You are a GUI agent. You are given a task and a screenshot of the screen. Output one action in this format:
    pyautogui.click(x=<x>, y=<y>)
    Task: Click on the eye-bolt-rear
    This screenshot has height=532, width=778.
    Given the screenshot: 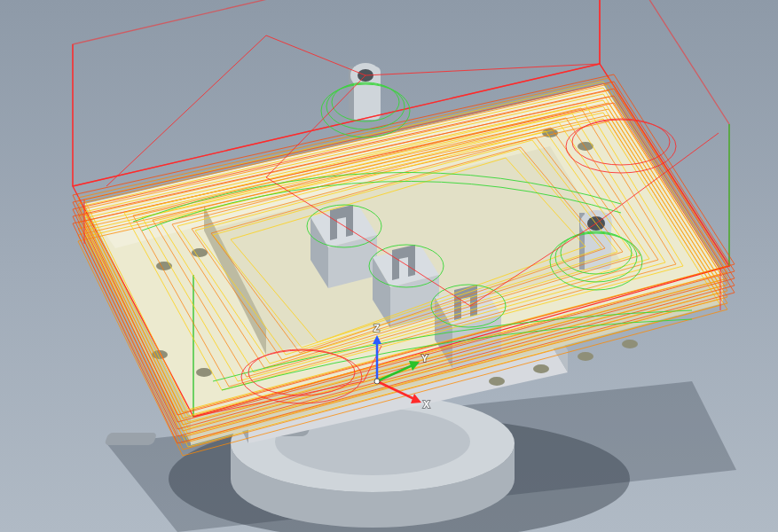 What is the action you would take?
    pyautogui.click(x=365, y=91)
    